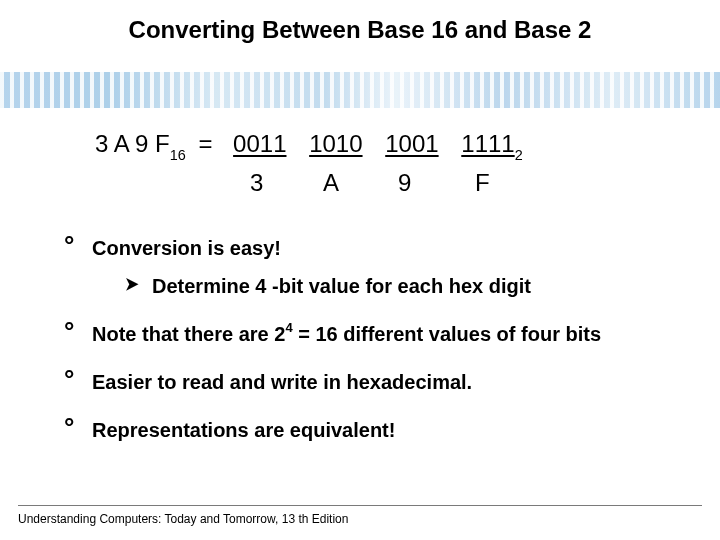 The width and height of the screenshot is (720, 540). I want to click on slide-title: Converting Between Base 16 and Base 2, so click(360, 30).